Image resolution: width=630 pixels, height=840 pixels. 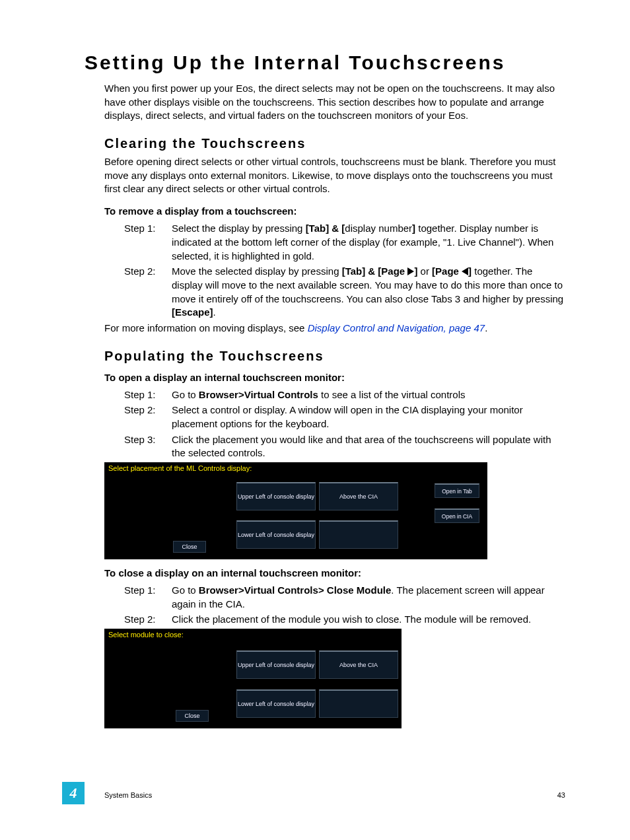 I want to click on more-info-line: For more information on moving displays,…, so click(x=335, y=329).